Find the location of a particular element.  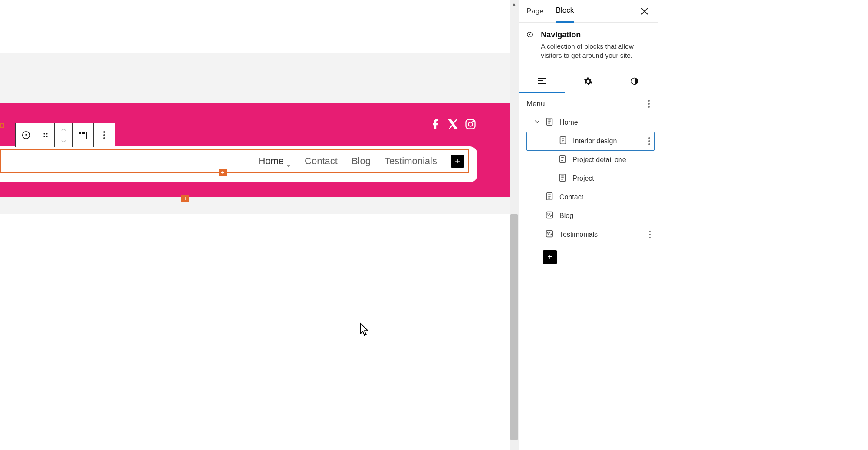

inserter-button-below: + is located at coordinates (185, 199).